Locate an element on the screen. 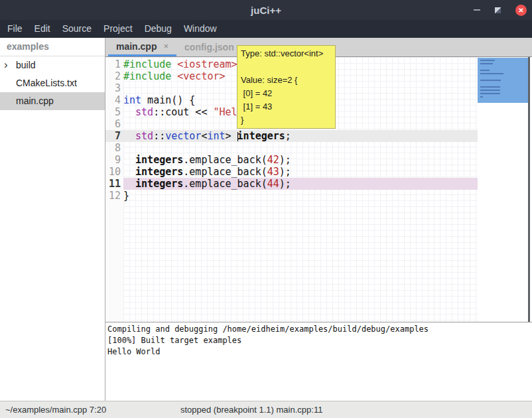 This screenshot has height=418, width=532. sidebar-item-cmakelists-txt: CMakeLists.txt is located at coordinates (52, 84).